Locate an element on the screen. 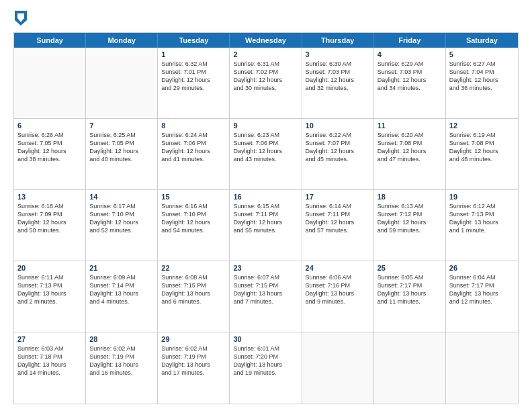  cell-info-line: and 47 minutes. is located at coordinates (410, 159).